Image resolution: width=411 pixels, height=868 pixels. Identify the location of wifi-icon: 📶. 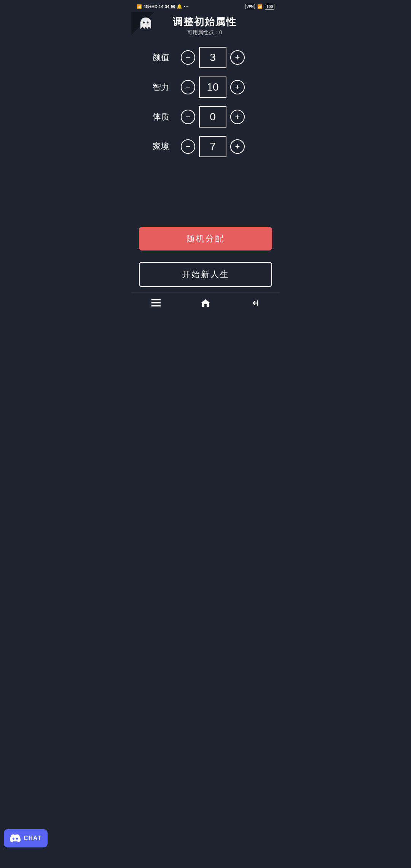
(260, 7).